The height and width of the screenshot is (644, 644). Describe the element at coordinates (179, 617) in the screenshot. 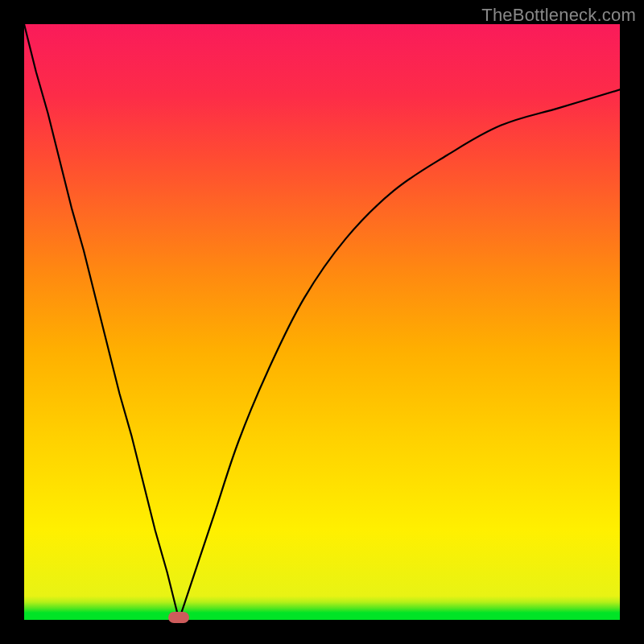

I see `optimal-marker` at that location.